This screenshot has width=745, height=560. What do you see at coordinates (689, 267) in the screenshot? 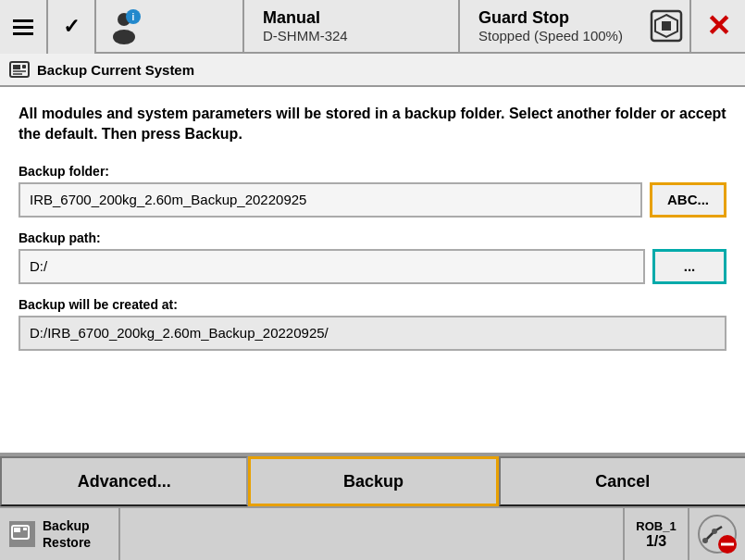
I see `browse-button: ...` at bounding box center [689, 267].